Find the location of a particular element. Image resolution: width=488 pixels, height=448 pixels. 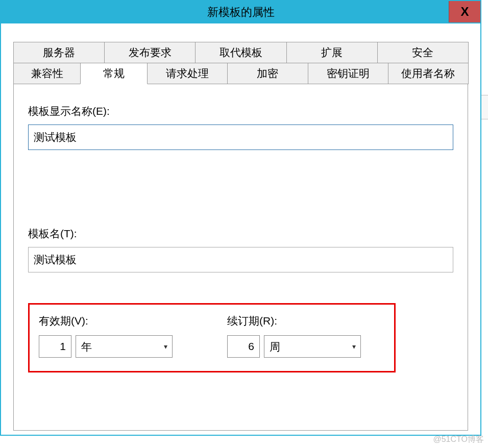

template-name-input is located at coordinates (241, 260).